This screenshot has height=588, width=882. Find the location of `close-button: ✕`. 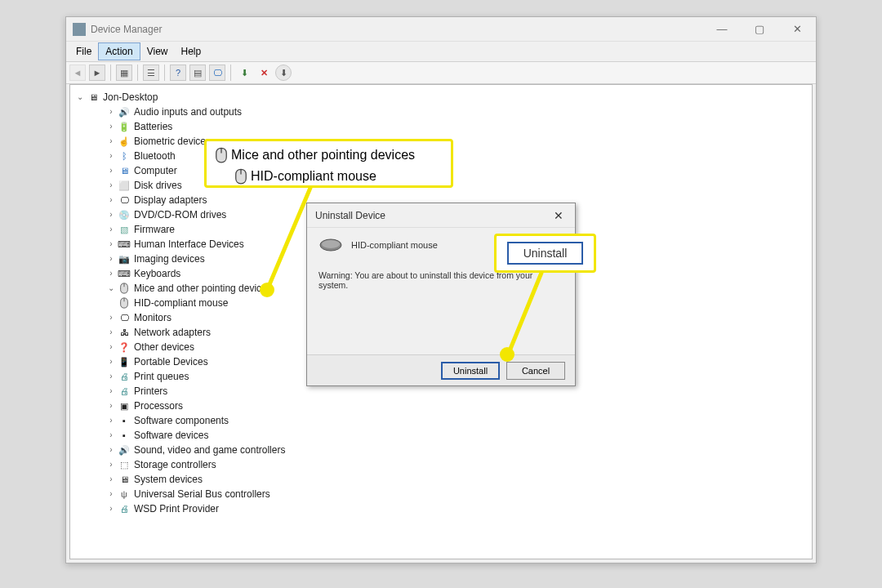

close-button: ✕ is located at coordinates (797, 29).